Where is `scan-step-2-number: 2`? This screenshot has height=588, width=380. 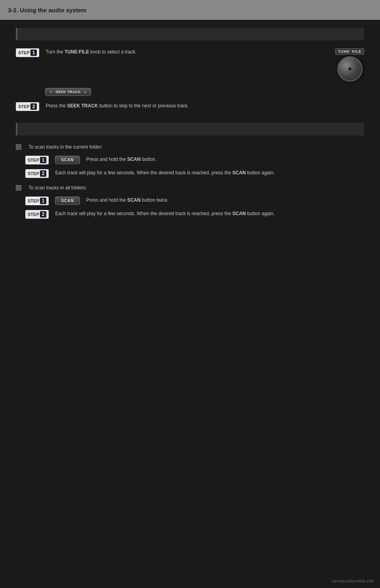 scan-step-2-number: 2 is located at coordinates (44, 174).